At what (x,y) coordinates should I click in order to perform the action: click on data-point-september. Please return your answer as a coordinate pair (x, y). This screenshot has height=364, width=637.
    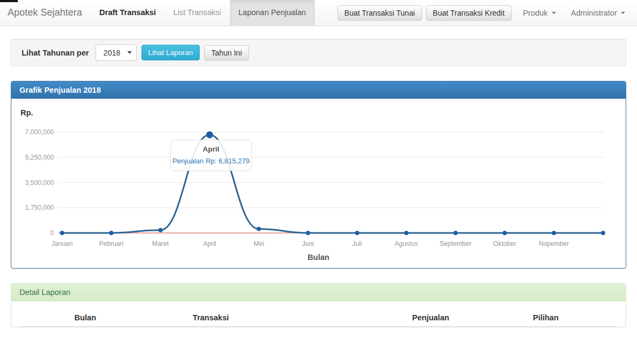
    Looking at the image, I should click on (456, 233).